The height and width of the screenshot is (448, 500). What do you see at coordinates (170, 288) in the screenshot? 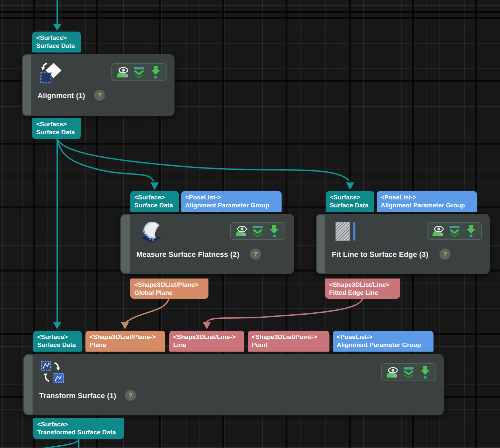
I see `port-measure-output-global-plane: <Shape3DList/Plane> Global Plane` at bounding box center [170, 288].